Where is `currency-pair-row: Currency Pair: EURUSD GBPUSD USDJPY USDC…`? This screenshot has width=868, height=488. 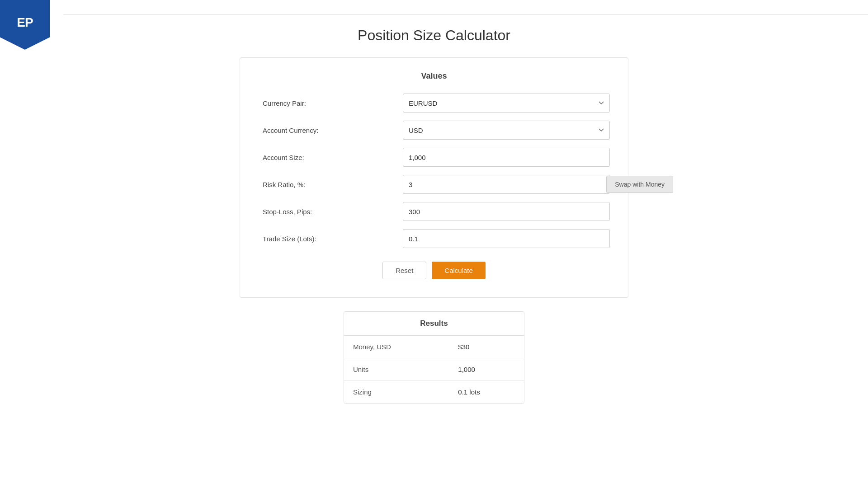
currency-pair-row: Currency Pair: EURUSD GBPUSD USDJPY USDC… is located at coordinates (434, 103).